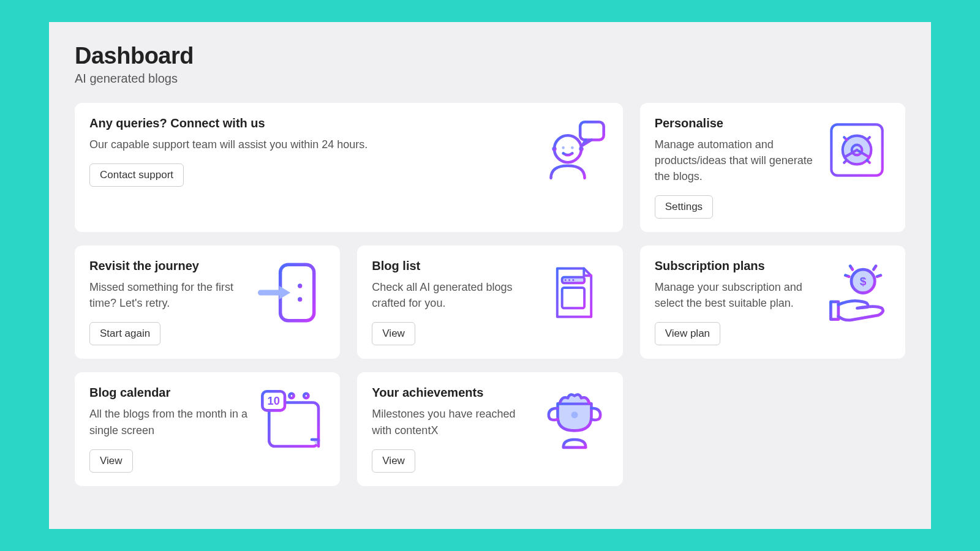 The image size is (980, 551). What do you see at coordinates (451, 422) in the screenshot?
I see `card-achievements-desc: Milestones you have reached with content…` at bounding box center [451, 422].